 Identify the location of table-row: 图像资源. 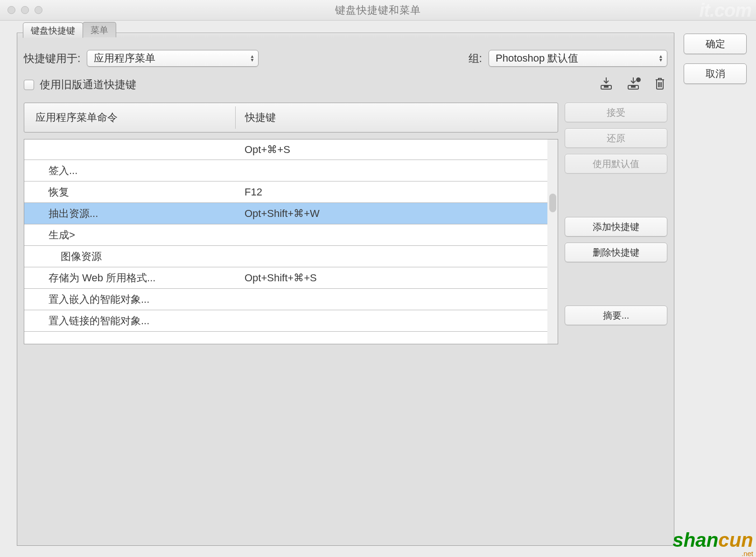
(286, 257).